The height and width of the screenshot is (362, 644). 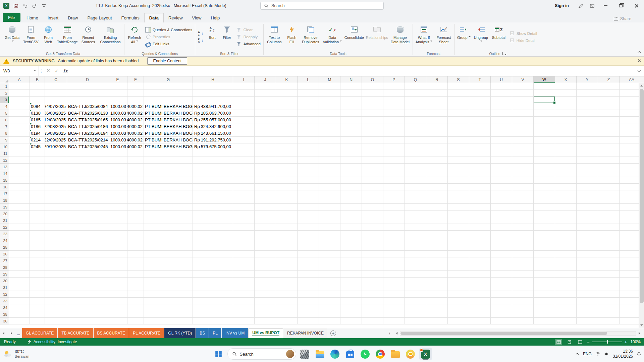 What do you see at coordinates (566, 241) in the screenshot?
I see `cell-X24` at bounding box center [566, 241].